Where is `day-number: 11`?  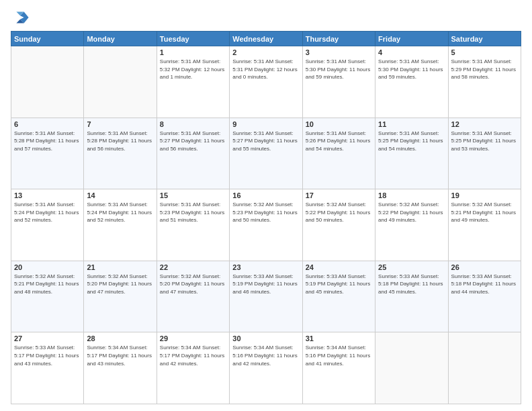 day-number: 11 is located at coordinates (411, 124).